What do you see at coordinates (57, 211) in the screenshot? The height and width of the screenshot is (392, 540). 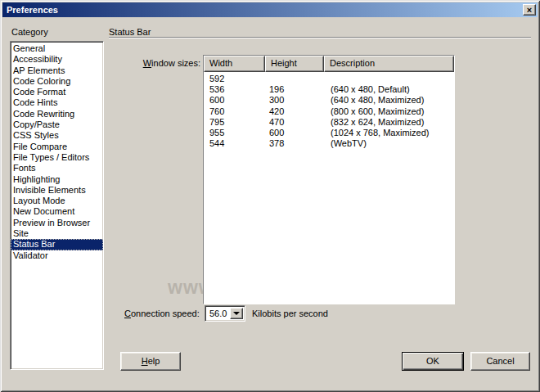 I see `category-list-item: New Document` at bounding box center [57, 211].